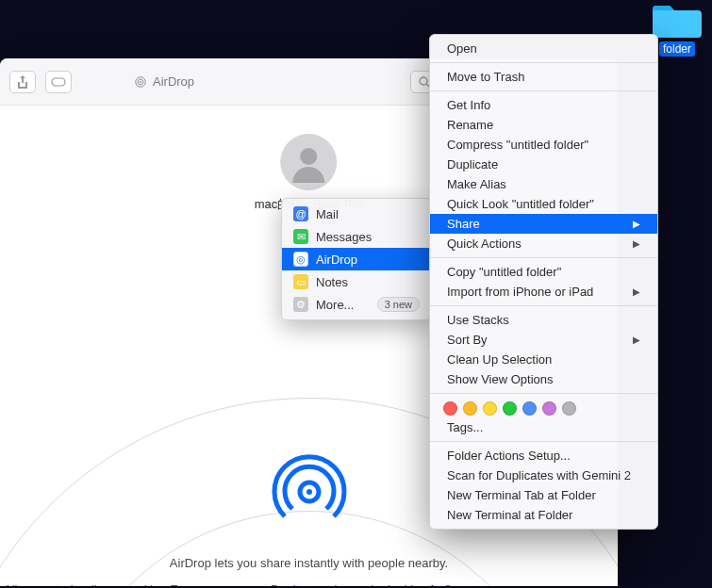 The height and width of the screenshot is (588, 712). What do you see at coordinates (570, 409) in the screenshot?
I see `tag-gray` at bounding box center [570, 409].